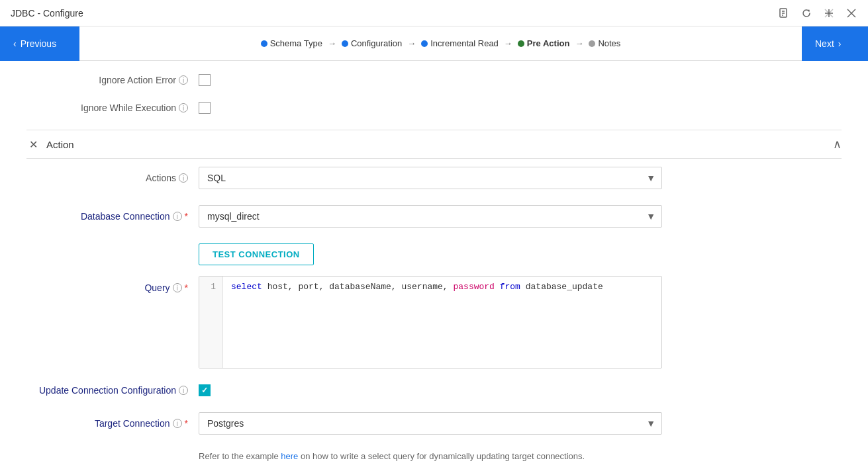 This screenshot has width=868, height=475. What do you see at coordinates (829, 13) in the screenshot?
I see `grid-icon` at bounding box center [829, 13].